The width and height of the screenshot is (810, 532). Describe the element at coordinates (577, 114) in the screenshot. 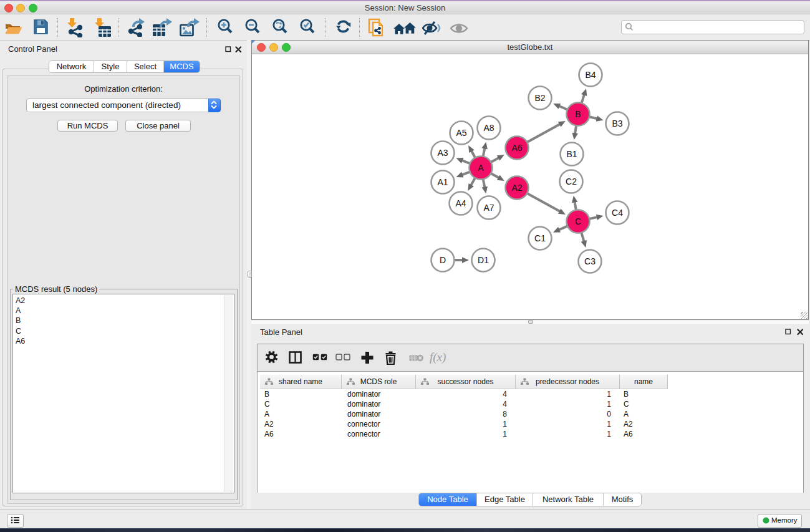

I see `svg-text: B` at that location.